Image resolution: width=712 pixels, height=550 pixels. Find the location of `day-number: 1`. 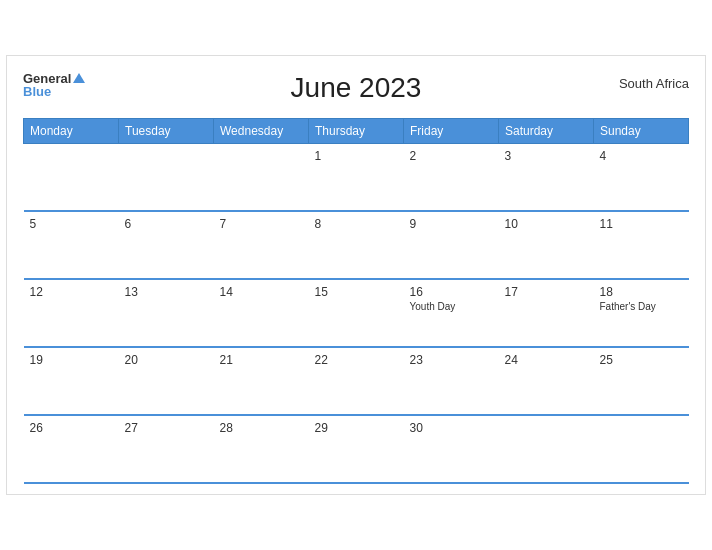

day-number: 1 is located at coordinates (356, 156).